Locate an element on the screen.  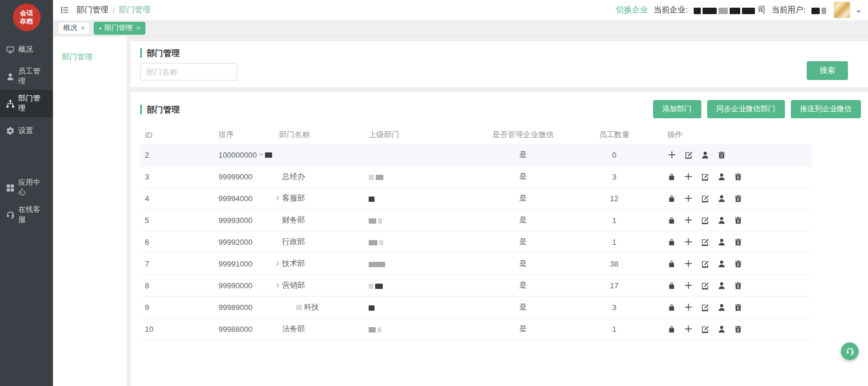
overview-icon is located at coordinates (11, 49).